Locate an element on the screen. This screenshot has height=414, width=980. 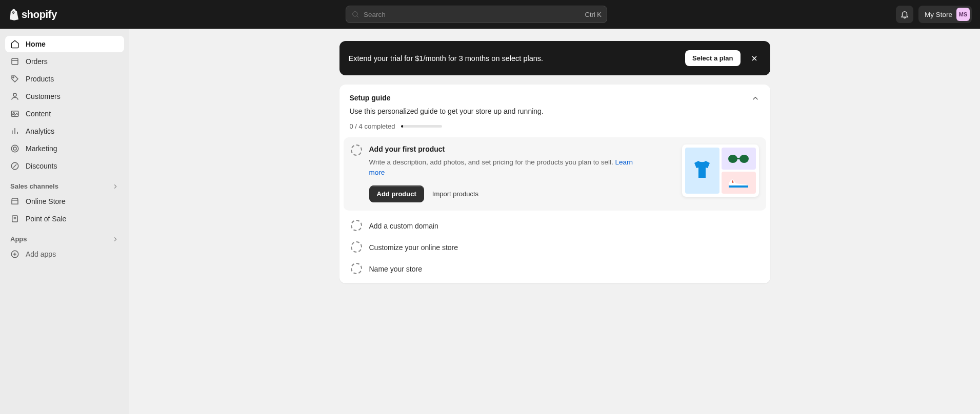
trial-banner: Extend your trial for $1/month for 3 mon… is located at coordinates (555, 58).